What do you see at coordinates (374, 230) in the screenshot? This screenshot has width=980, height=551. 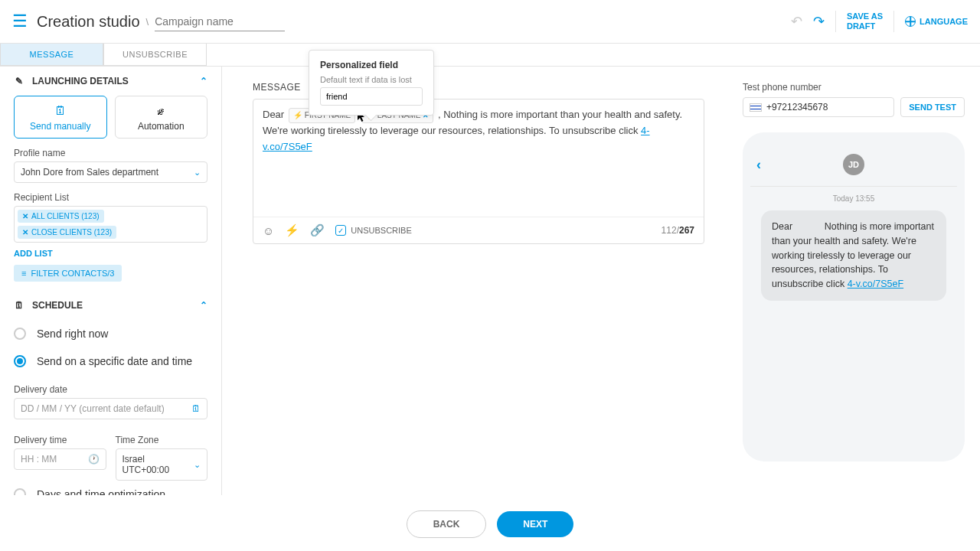 I see `unsubscribe-checkbox: ✓UNSUBSCRIBE` at bounding box center [374, 230].